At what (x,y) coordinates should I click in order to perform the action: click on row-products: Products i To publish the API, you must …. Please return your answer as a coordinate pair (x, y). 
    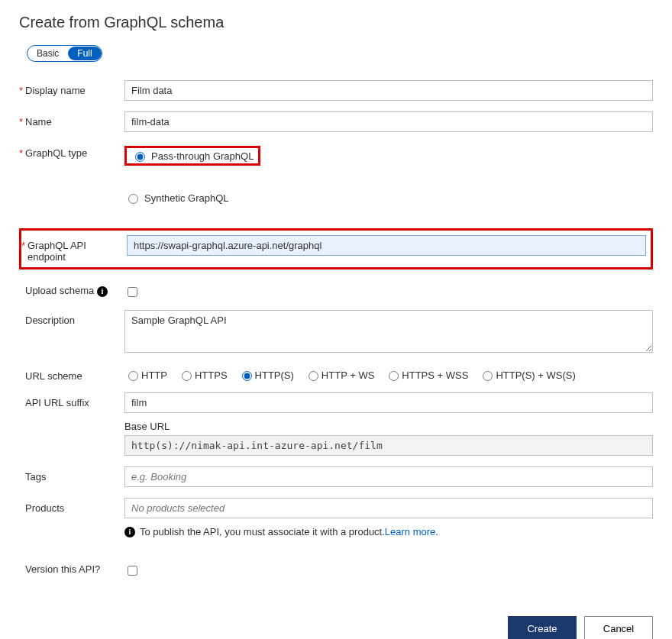
    Looking at the image, I should click on (336, 518).